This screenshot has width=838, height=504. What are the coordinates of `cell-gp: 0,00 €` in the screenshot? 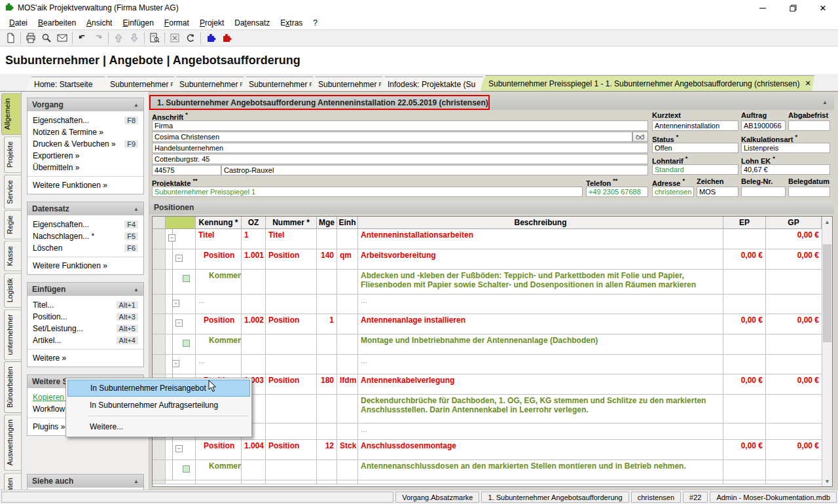 It's located at (793, 239).